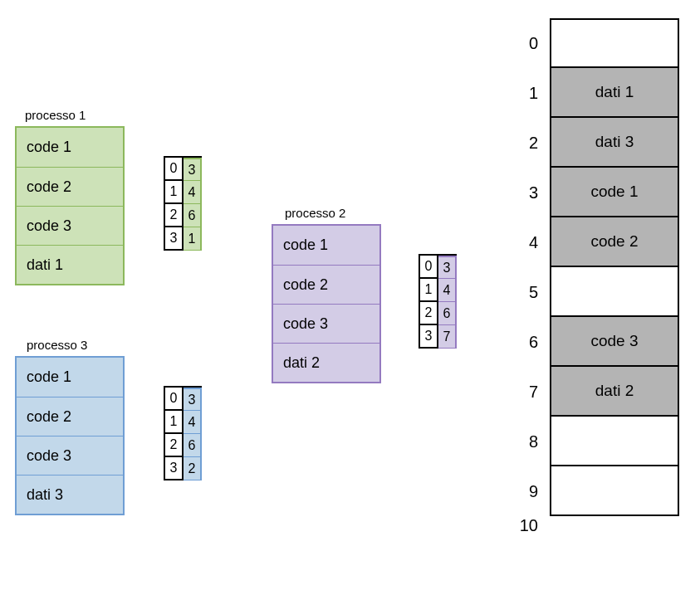 The width and height of the screenshot is (700, 595). I want to click on pagetable-row: 37, so click(438, 337).